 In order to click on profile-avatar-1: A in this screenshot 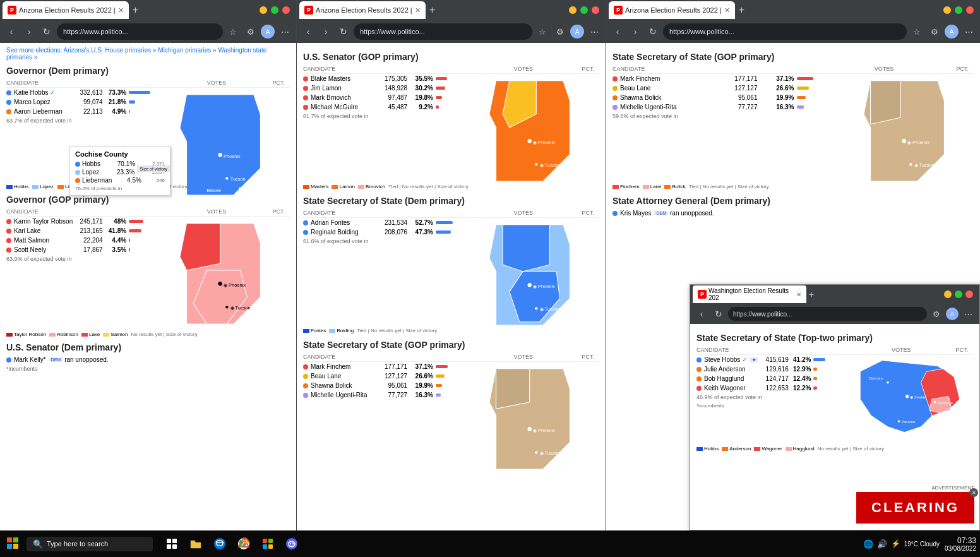, I will do `click(268, 32)`.